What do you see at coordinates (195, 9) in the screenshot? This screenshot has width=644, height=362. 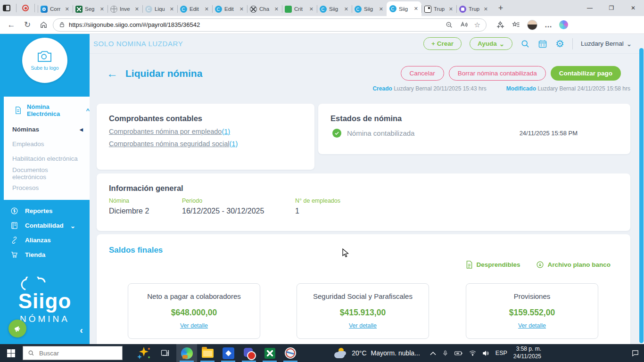 I see `browser-tab-siigo-2: Edit ✕` at bounding box center [195, 9].